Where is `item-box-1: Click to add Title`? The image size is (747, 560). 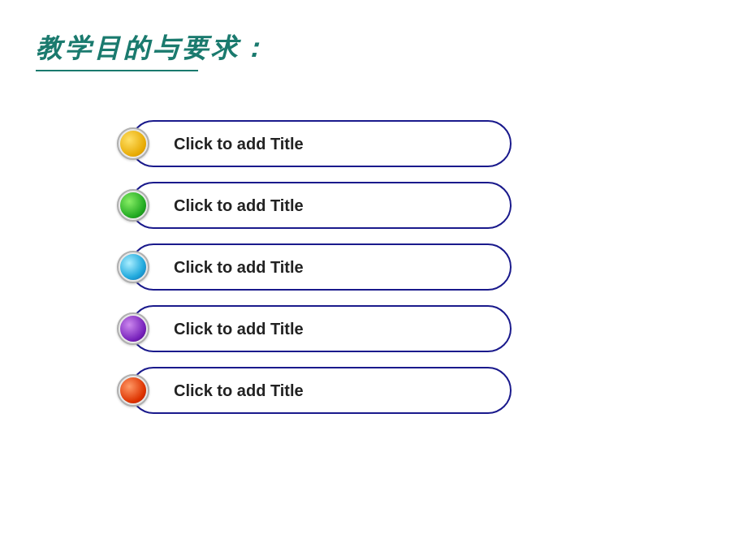
item-box-1: Click to add Title is located at coordinates (321, 144).